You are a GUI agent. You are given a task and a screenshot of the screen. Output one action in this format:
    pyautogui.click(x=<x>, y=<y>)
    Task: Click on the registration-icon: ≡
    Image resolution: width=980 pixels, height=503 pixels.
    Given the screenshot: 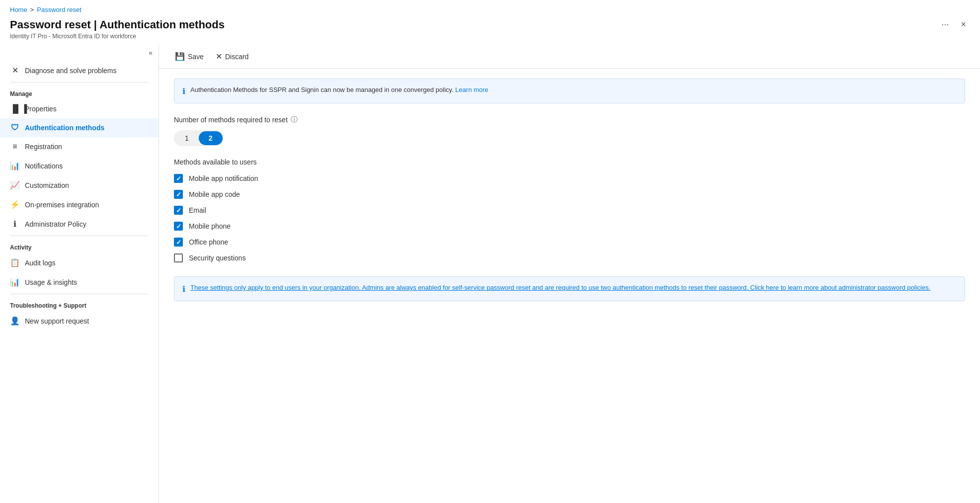 What is the action you would take?
    pyautogui.click(x=15, y=147)
    